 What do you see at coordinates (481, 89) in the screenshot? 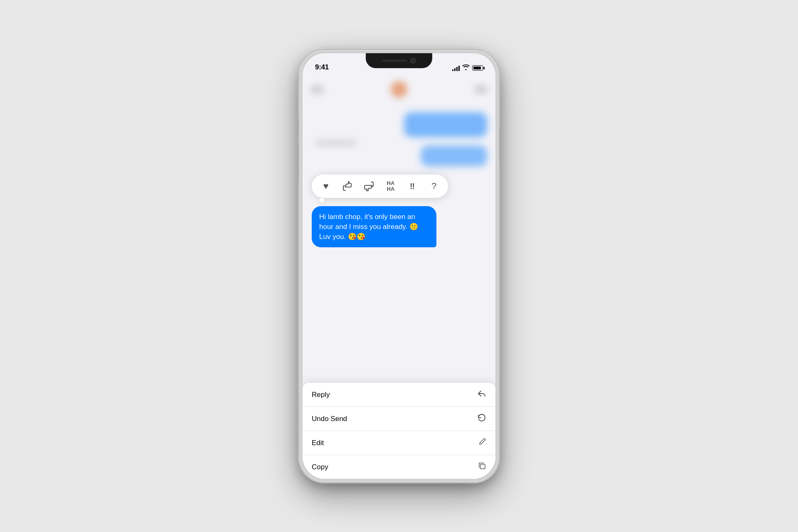
I see `blurred-action-btn` at bounding box center [481, 89].